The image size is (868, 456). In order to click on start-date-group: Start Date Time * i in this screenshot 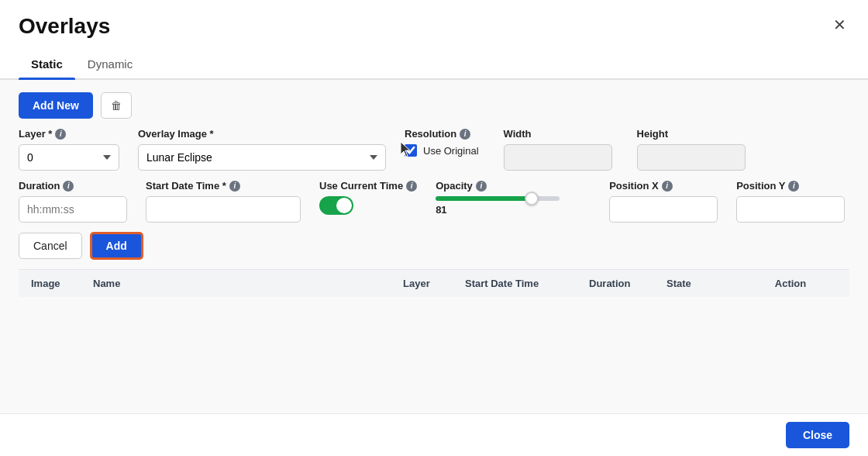, I will do `click(223, 202)`.